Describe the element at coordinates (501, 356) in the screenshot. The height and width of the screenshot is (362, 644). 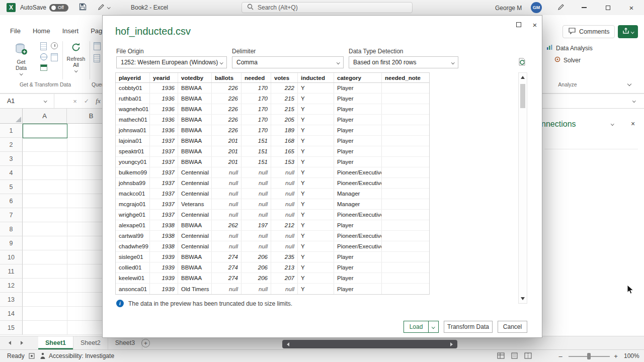
I see `normal-view-icon` at that location.